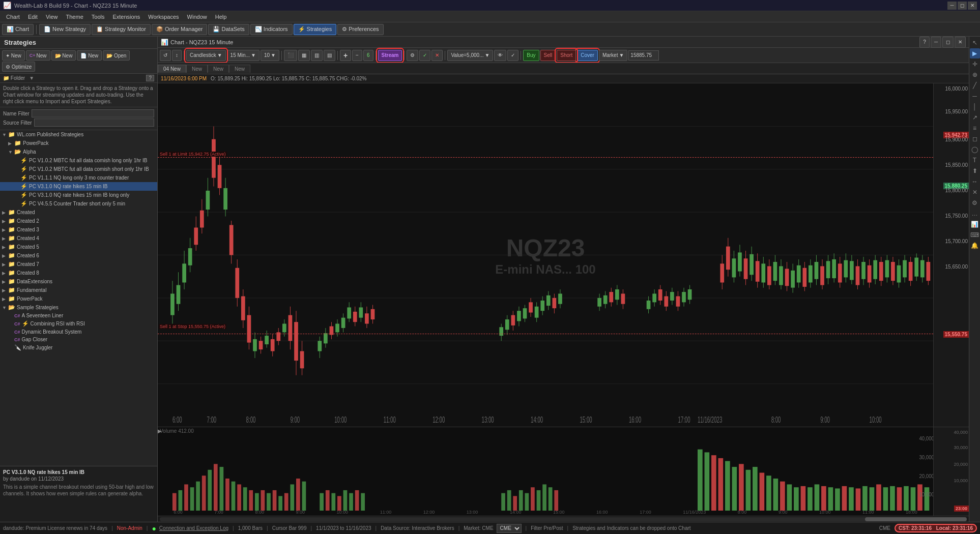 The image size is (980, 534). What do you see at coordinates (78, 273) in the screenshot?
I see `tree-item-created8: ▶📁Created 8` at bounding box center [78, 273].